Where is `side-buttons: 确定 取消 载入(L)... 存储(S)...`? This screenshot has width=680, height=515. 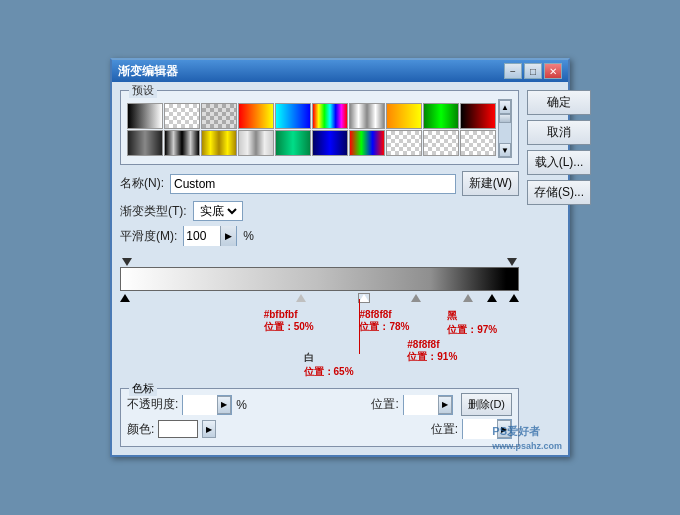 side-buttons: 确定 取消 载入(L)... 存储(S)... is located at coordinates (559, 268).